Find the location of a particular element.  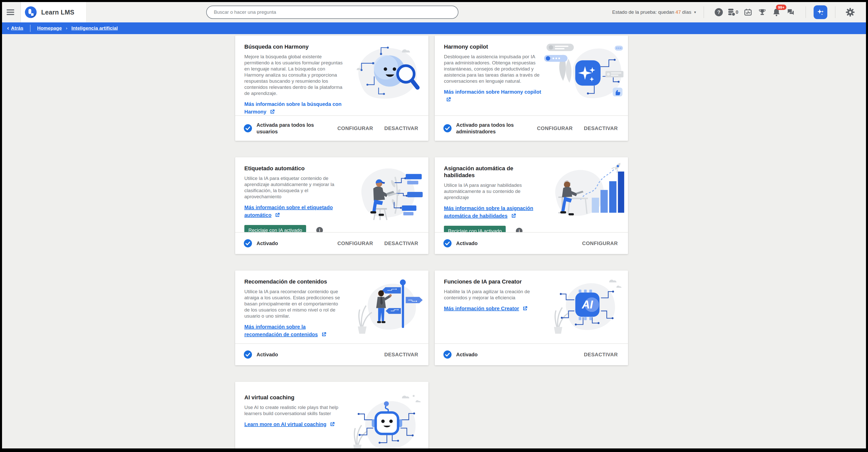

card-title: Asignación automática de habilidades is located at coordinates (490, 172).